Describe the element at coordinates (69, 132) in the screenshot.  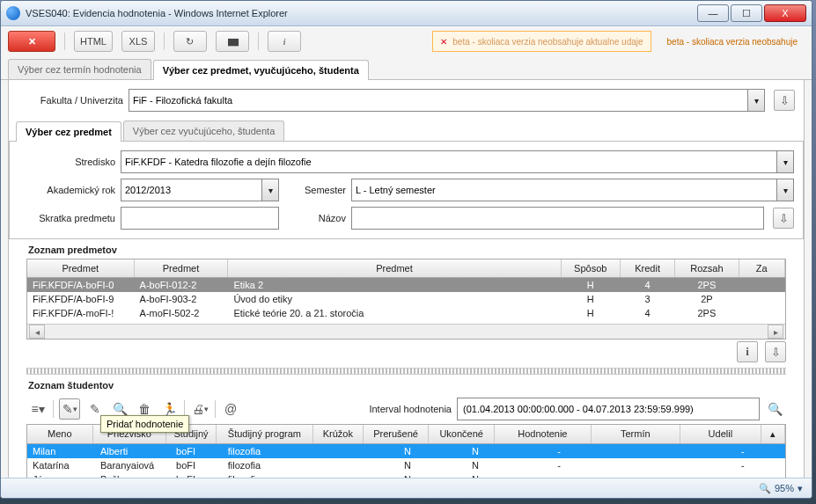
I see `tab-via-predmet: Výber cez predmet` at that location.